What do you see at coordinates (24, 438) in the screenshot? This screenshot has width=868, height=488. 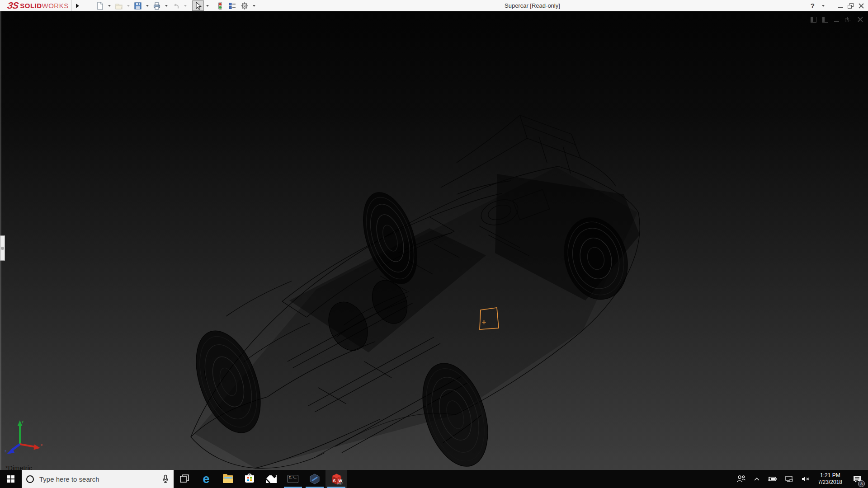 I see `orientation-triad: y x z` at bounding box center [24, 438].